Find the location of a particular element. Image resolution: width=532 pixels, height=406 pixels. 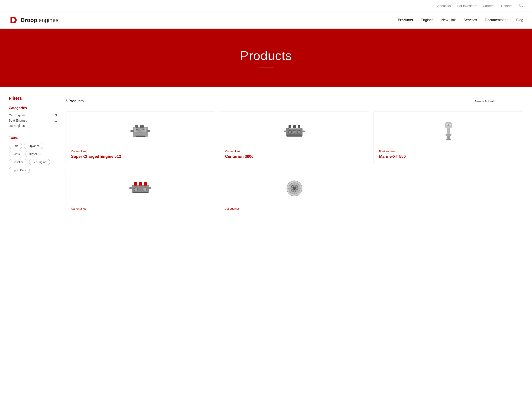

product-category: Jet engines is located at coordinates (295, 209).